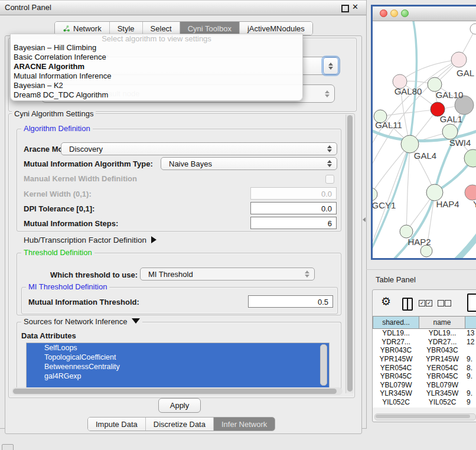 Image resolution: width=476 pixels, height=450 pixels. What do you see at coordinates (178, 367) in the screenshot?
I see `attribute-item-betweennesscentrality: BetweennessCentrality` at bounding box center [178, 367].